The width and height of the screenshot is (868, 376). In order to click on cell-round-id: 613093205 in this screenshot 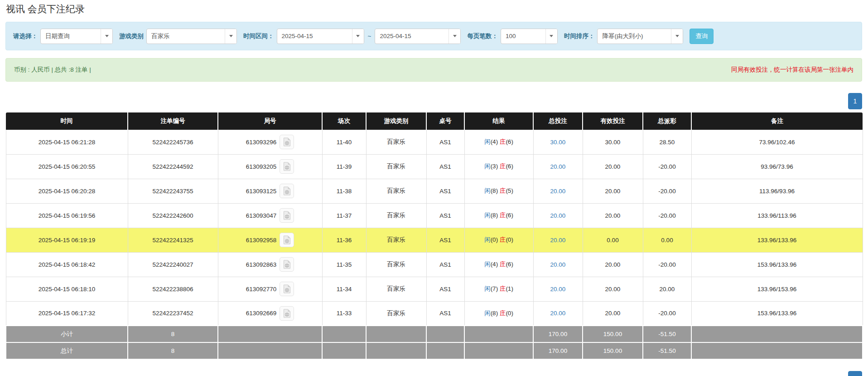, I will do `click(270, 166)`.